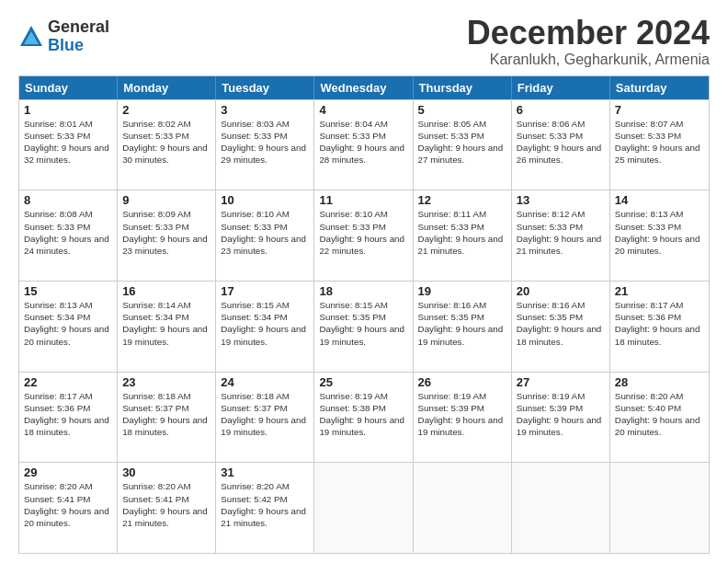  Describe the element at coordinates (462, 291) in the screenshot. I see `day-number: 19` at that location.